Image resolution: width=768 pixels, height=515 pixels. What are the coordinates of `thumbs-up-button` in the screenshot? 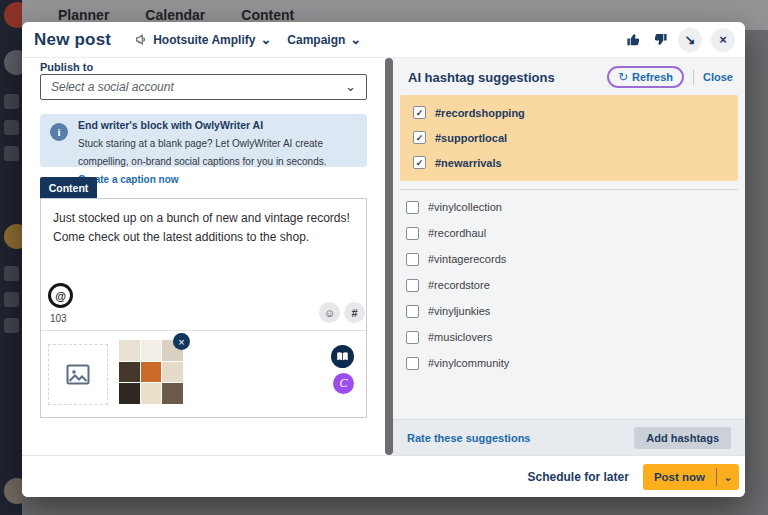 It's located at (633, 40).